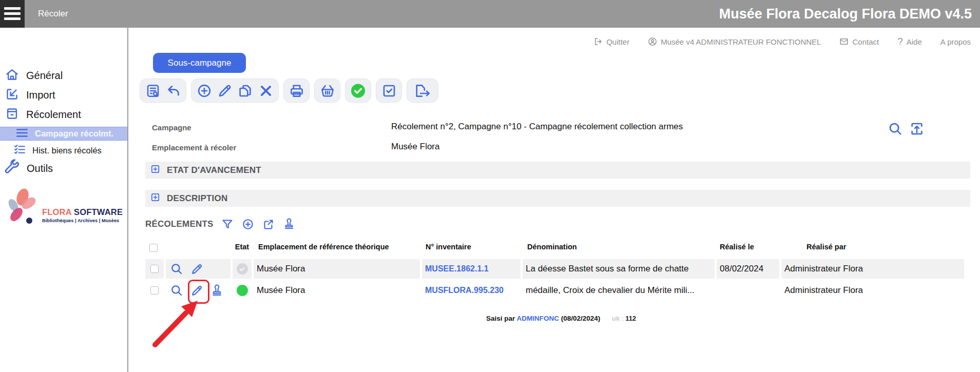 This screenshot has width=980, height=372. Describe the element at coordinates (82, 212) in the screenshot. I see `logo-wordmark: FLORA SOFTWARE` at that location.